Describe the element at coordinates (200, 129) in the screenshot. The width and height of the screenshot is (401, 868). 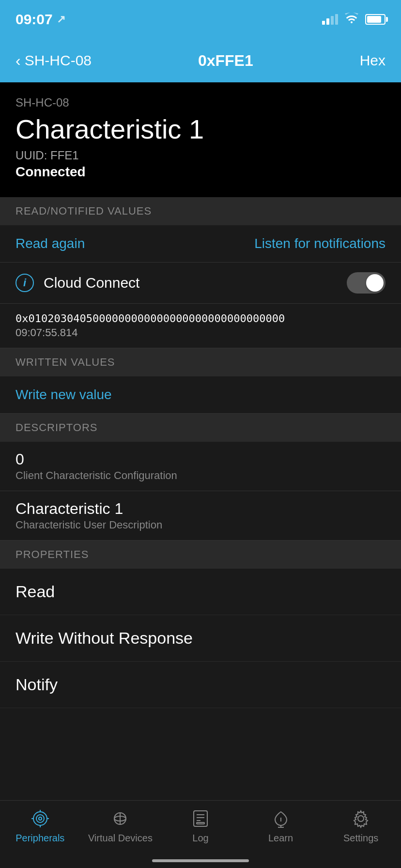
I see `characteristic-title: Characteristic 1` at that location.